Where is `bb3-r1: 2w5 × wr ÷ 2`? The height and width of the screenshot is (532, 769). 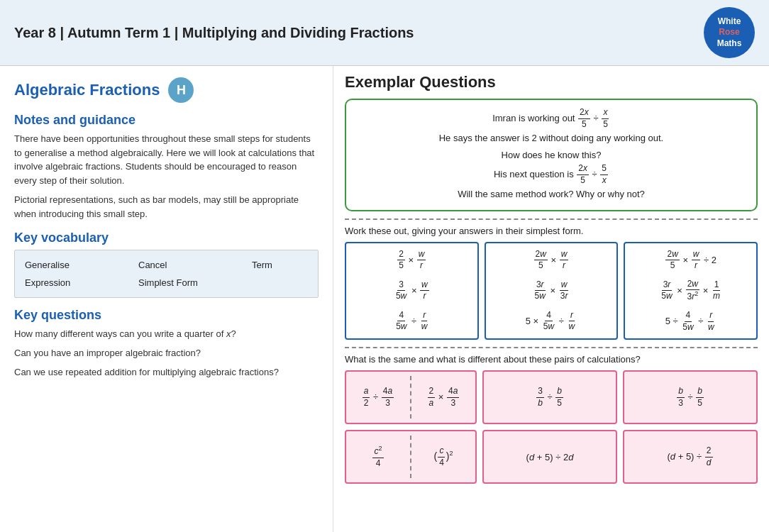
bb3-r1: 2w5 × wr ÷ 2 is located at coordinates (690, 260).